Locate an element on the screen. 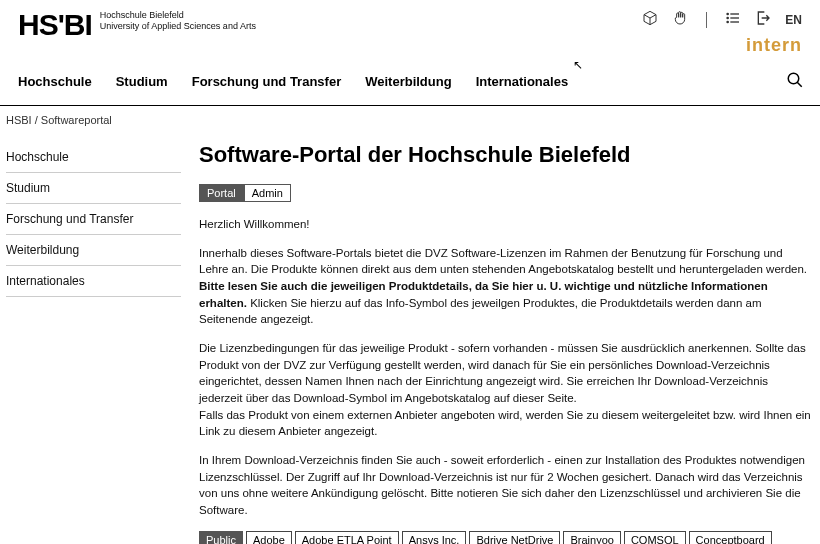 The width and height of the screenshot is (820, 544). sidebar-item-internationales: Internationales is located at coordinates (94, 282).